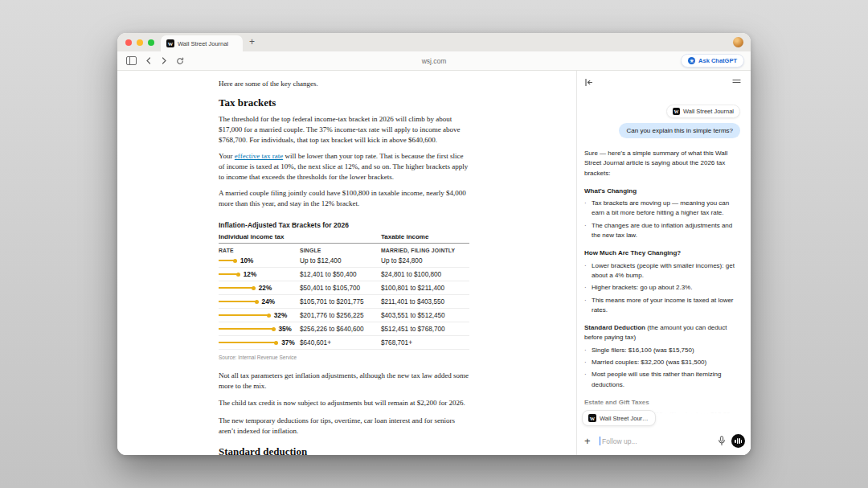 Image resolution: width=868 pixels, height=488 pixels. What do you see at coordinates (259, 156) in the screenshot?
I see `effective-tax-rate-link: effective tax rate` at bounding box center [259, 156].